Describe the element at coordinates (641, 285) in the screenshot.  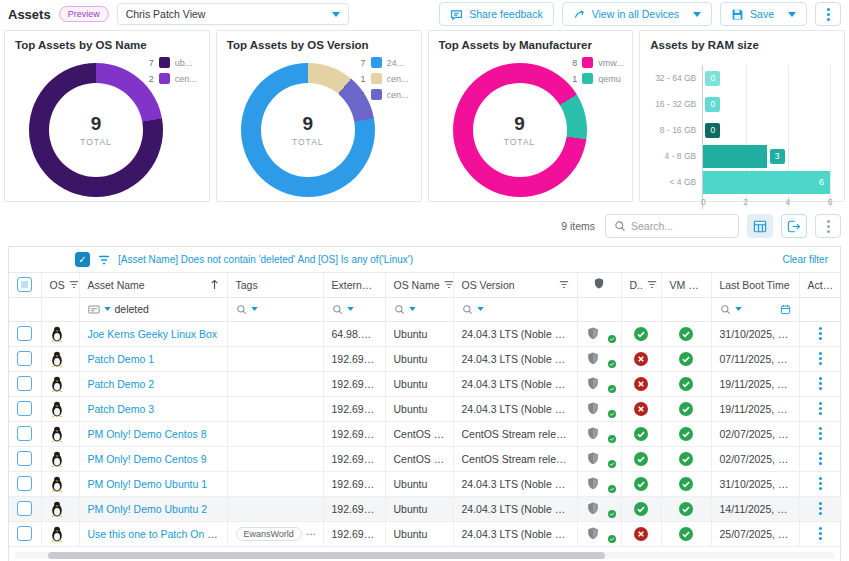
I see `col-header-d: D..` at that location.